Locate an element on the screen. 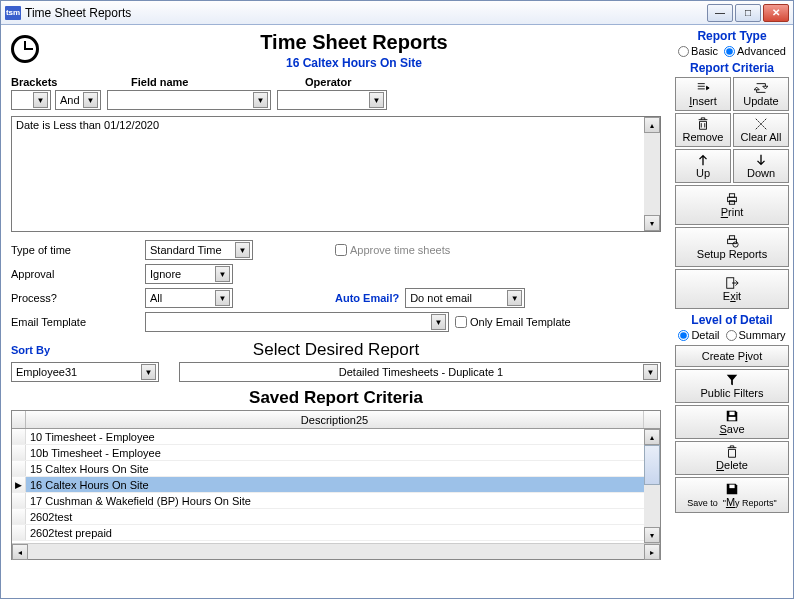 Image resolution: width=794 pixels, height=599 pixels. approval-value: Ignore is located at coordinates (166, 274).